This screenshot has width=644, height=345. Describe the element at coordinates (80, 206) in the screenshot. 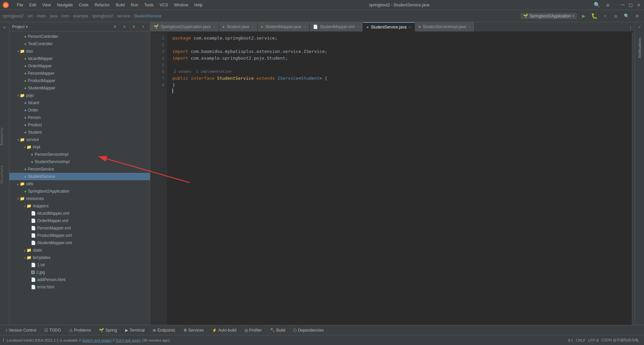

I see `tree-item-mappers: 📁 mappers` at that location.